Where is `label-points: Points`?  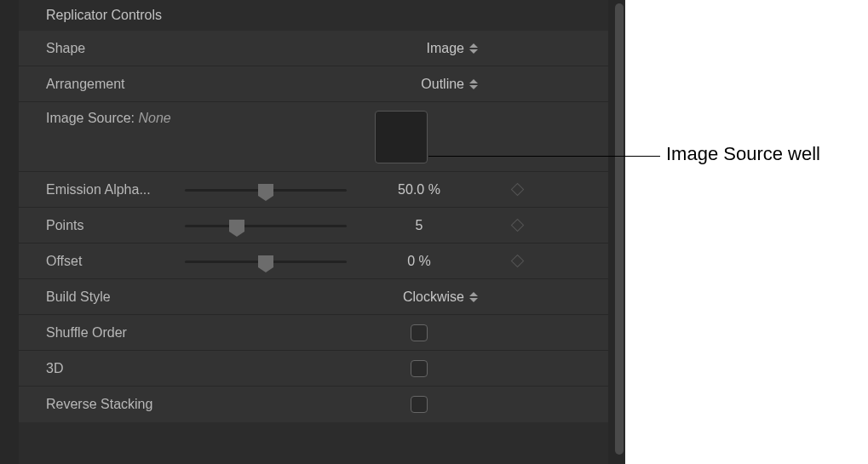
label-points: Points is located at coordinates (102, 226).